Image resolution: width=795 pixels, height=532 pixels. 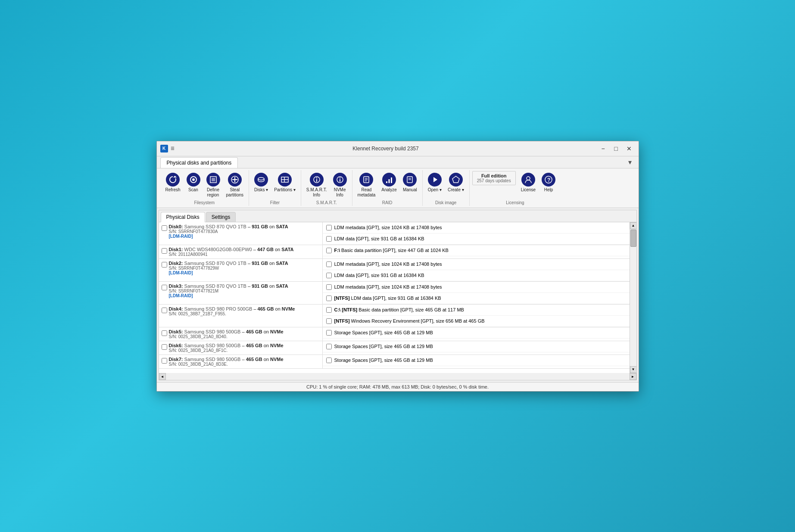 I want to click on close-button: ✕, so click(x=629, y=149).